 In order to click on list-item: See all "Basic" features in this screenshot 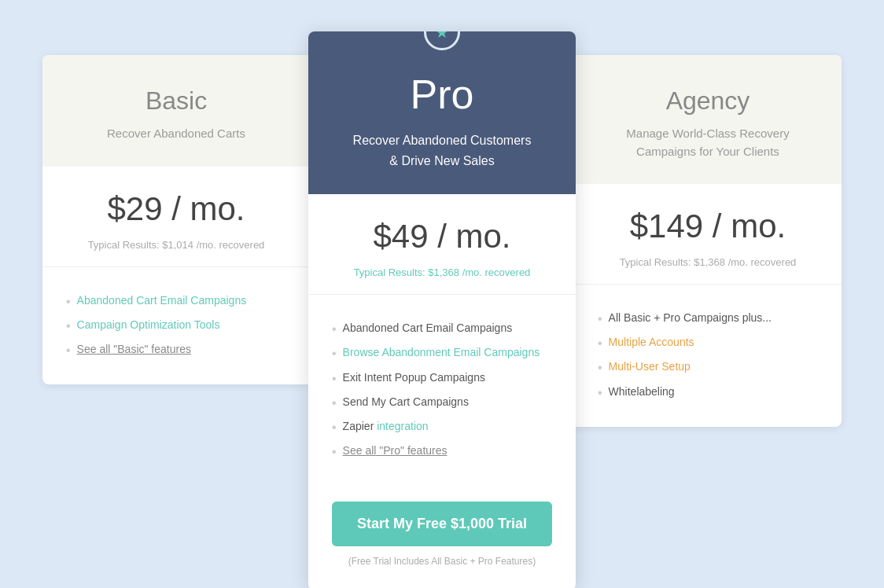, I will do `click(176, 351)`.